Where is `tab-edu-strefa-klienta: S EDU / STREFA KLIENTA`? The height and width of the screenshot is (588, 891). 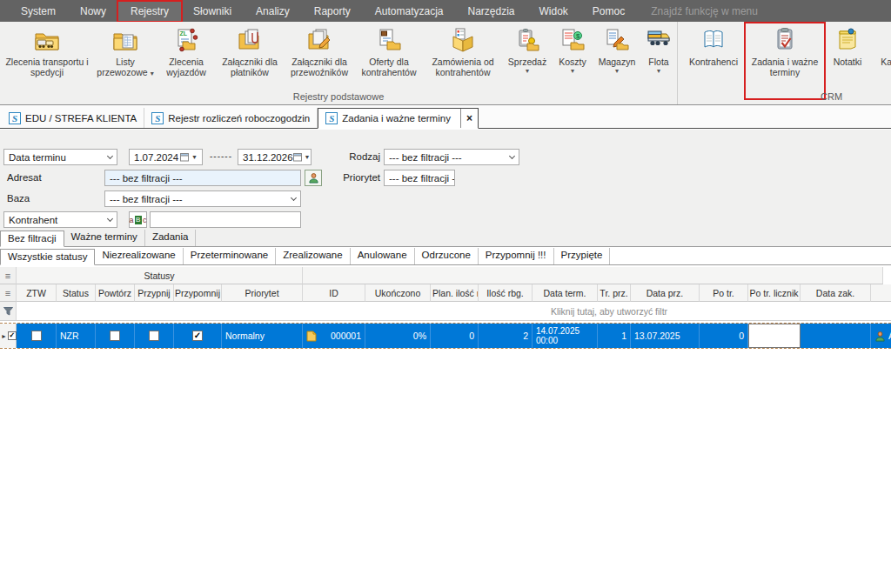
tab-edu-strefa-klienta: S EDU / STREFA KLIENTA is located at coordinates (73, 118).